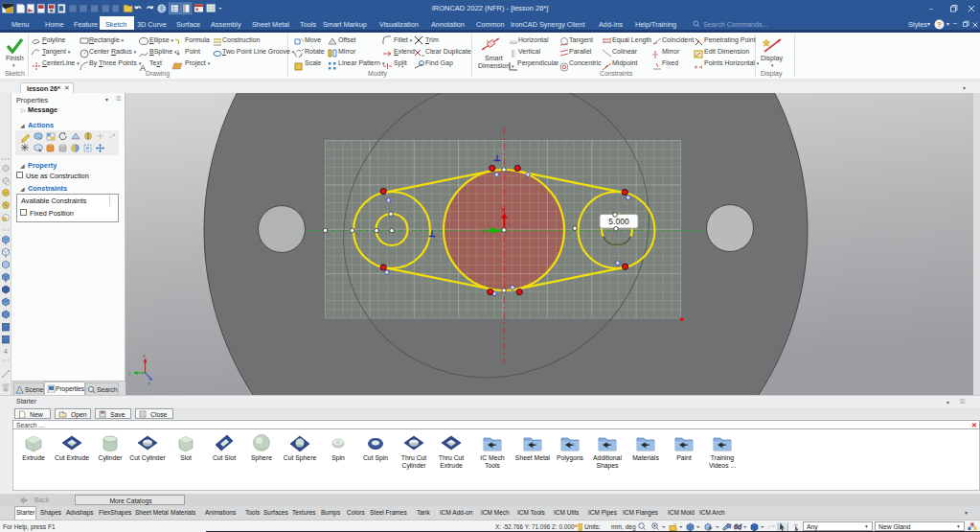 The image size is (980, 532). What do you see at coordinates (738, 527) in the screenshot?
I see `svg-text: 6d` at bounding box center [738, 527].